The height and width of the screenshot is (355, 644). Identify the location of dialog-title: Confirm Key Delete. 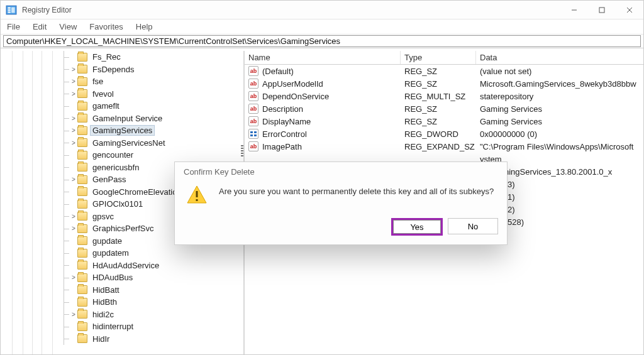
(341, 171).